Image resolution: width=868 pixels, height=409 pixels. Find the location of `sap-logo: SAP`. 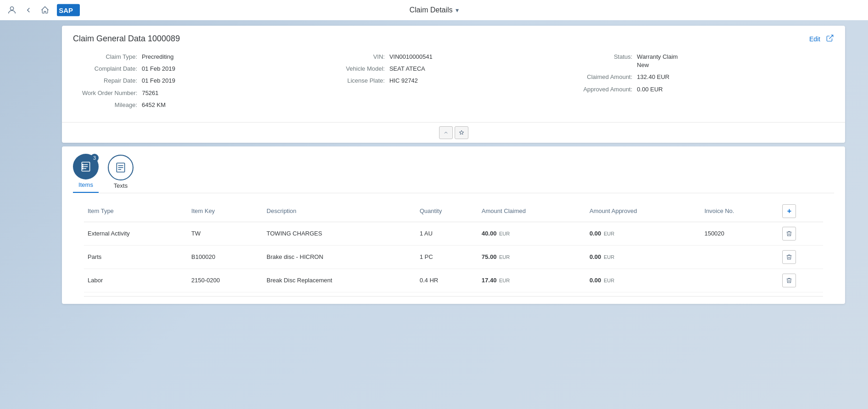

sap-logo: SAP is located at coordinates (68, 10).